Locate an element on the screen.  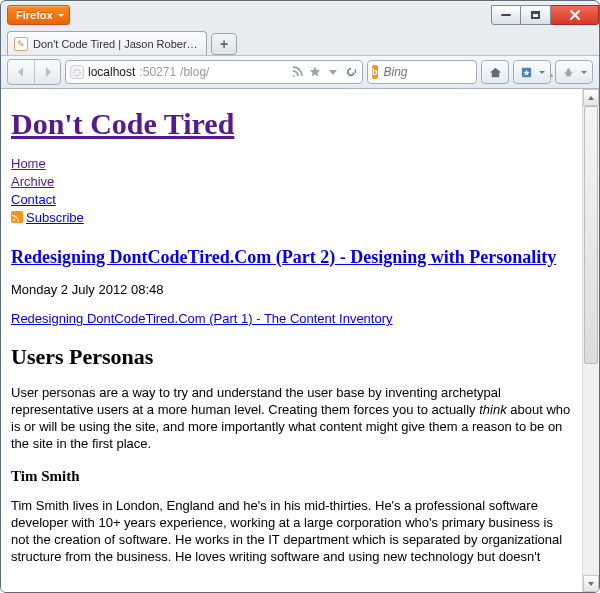
site-title-link: Don't Code Tired is located at coordinates (122, 124).